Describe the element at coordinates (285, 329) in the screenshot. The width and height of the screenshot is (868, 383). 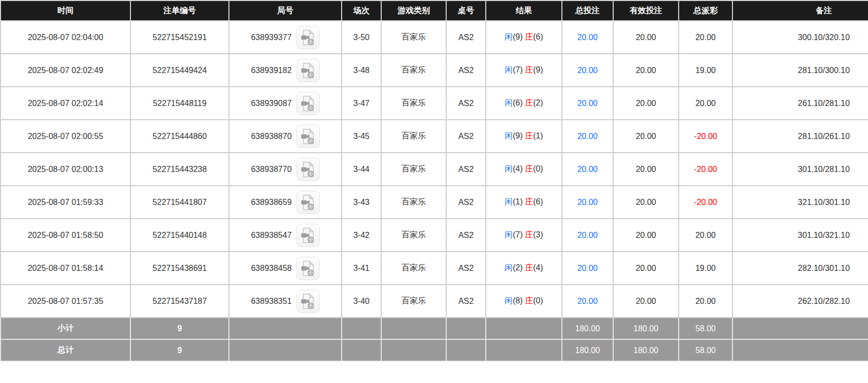
I see `subtotal-empty-round` at that location.